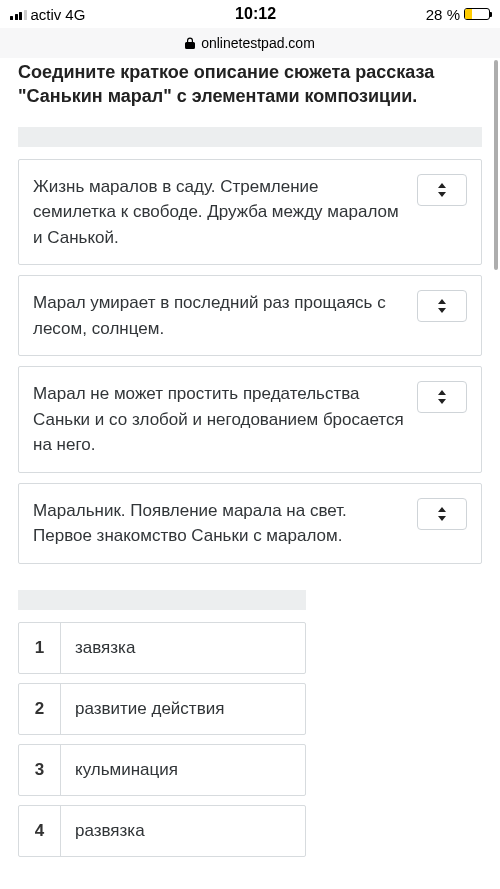 Image resolution: width=500 pixels, height=889 pixels. I want to click on lock-icon, so click(190, 43).